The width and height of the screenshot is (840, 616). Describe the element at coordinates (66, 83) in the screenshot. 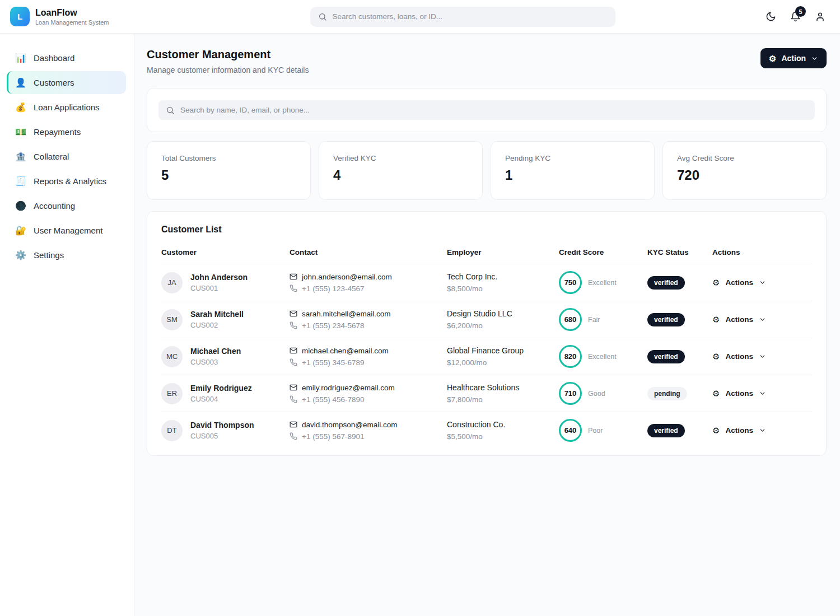

I see `sidebar-item-customers: 👤 Customers` at that location.